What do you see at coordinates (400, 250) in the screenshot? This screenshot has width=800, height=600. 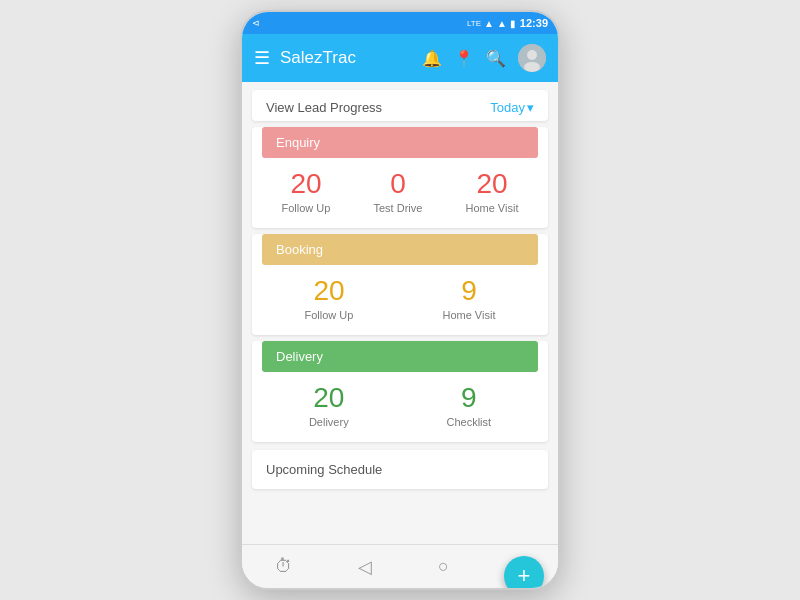 I see `booking-banner: Booking` at bounding box center [400, 250].